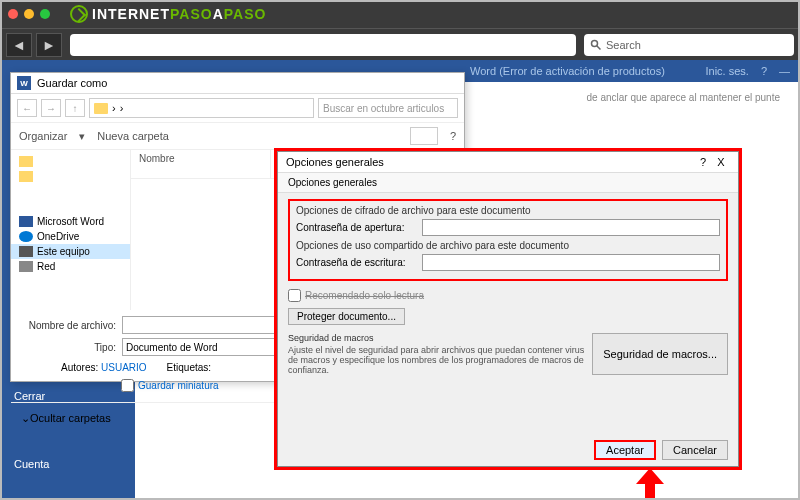 Image resolution: width=800 pixels, height=500 pixels. What do you see at coordinates (424, 136) in the screenshot?
I see `view-mode-button` at bounding box center [424, 136].